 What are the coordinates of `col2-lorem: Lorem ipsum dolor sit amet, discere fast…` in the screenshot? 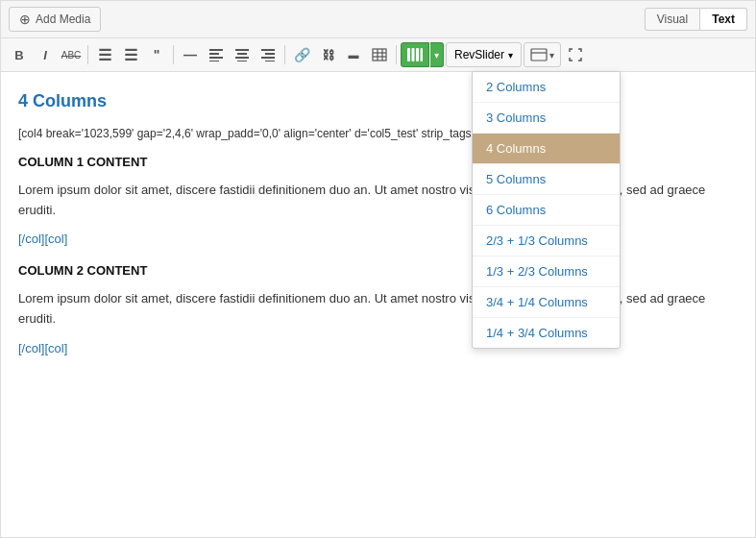 It's located at (378, 309).